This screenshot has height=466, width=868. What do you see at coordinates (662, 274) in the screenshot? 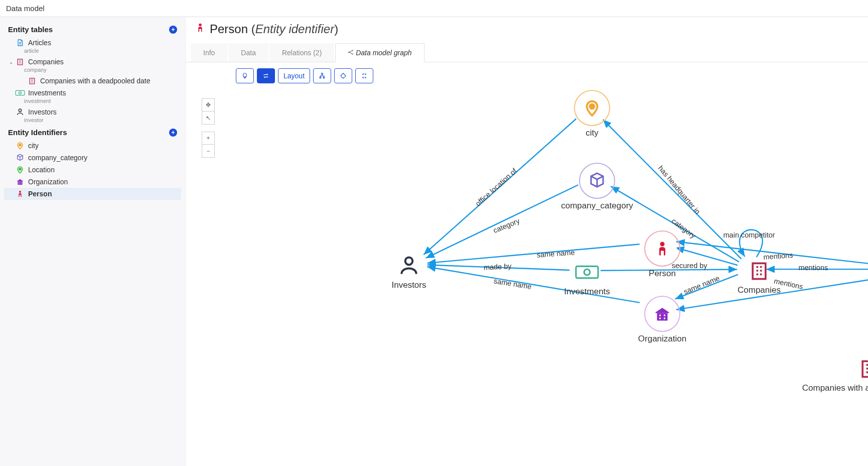
I see `node-label: Person` at bounding box center [662, 274].